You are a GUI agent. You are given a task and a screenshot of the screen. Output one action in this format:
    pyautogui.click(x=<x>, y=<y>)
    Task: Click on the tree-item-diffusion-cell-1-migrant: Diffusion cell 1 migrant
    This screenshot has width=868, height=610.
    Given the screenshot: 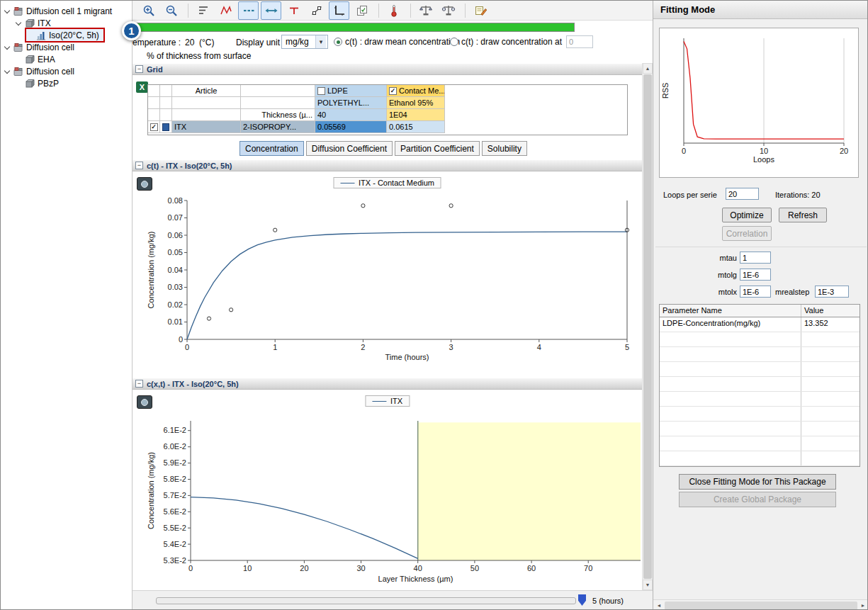 What is the action you would take?
    pyautogui.click(x=60, y=11)
    